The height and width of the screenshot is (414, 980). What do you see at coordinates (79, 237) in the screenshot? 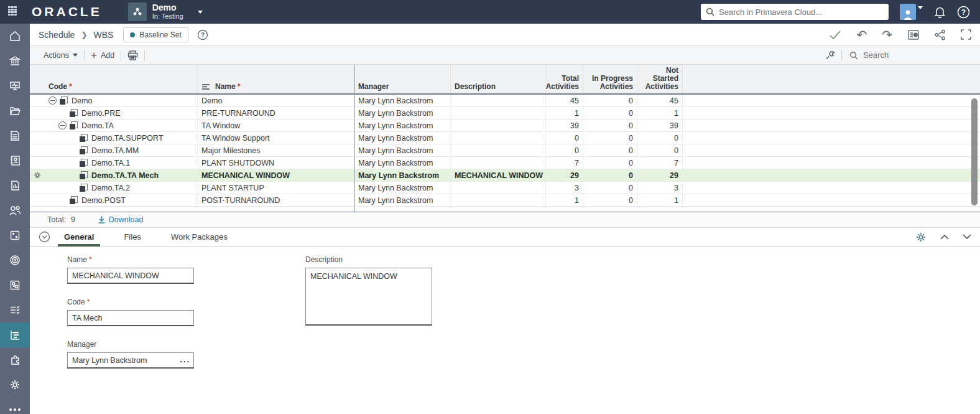
I see `tab-general: General` at bounding box center [79, 237].